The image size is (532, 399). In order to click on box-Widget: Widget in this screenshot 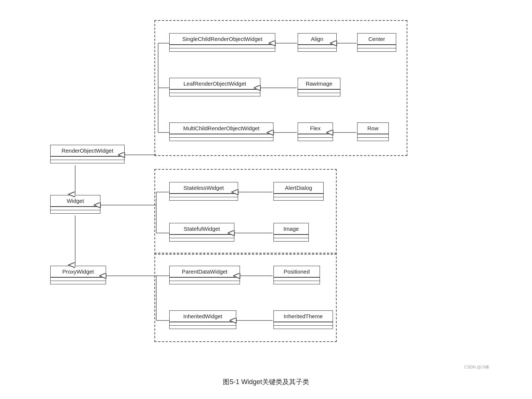, I will do `click(75, 204)`.